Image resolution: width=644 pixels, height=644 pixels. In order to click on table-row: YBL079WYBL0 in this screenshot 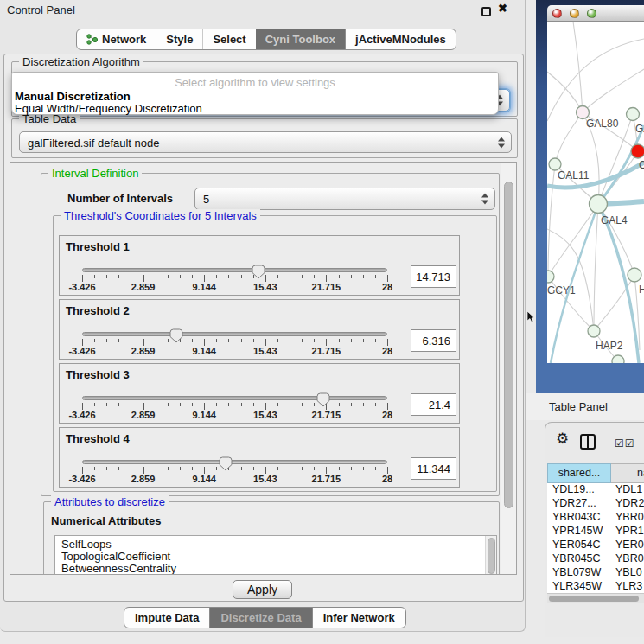, I will do `click(596, 573)`.